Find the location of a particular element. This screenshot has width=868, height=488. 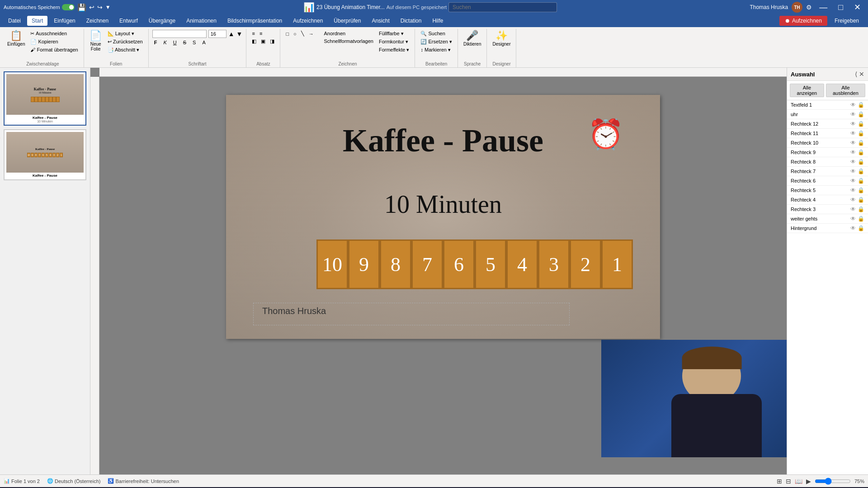

schnellformat-button: Schnellformatvorlagen is located at coordinates (348, 41).